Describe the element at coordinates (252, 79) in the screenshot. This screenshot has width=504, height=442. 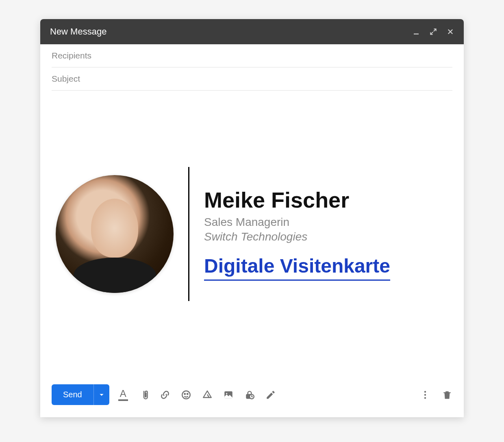
I see `subject-input` at that location.